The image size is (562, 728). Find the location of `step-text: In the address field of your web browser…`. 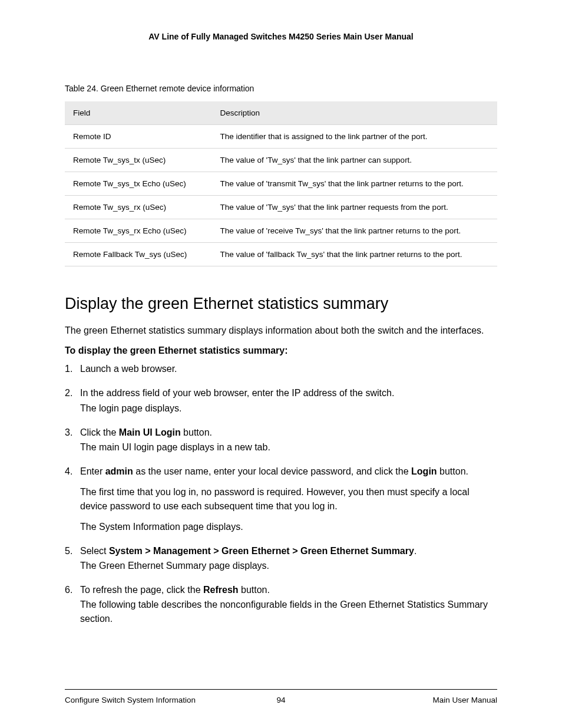

step-text: In the address field of your web browser… is located at coordinates (289, 393).